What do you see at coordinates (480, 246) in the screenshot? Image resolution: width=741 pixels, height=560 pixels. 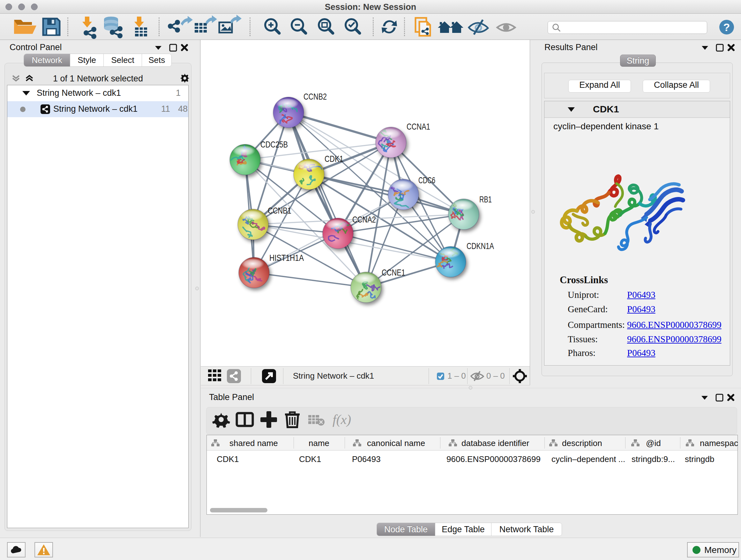 I see `svg-text: CDKN1A` at bounding box center [480, 246].